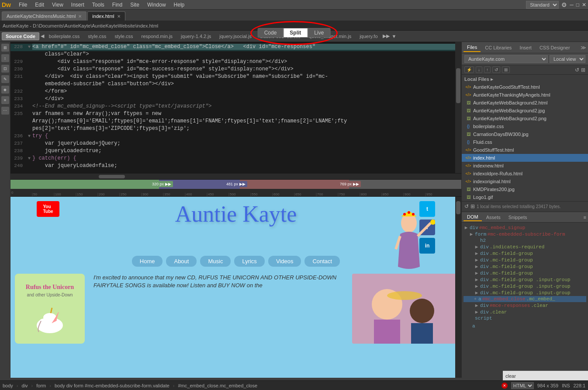  I want to click on dom-node-fg2: ▶ div .mc-field-group, so click(525, 260).